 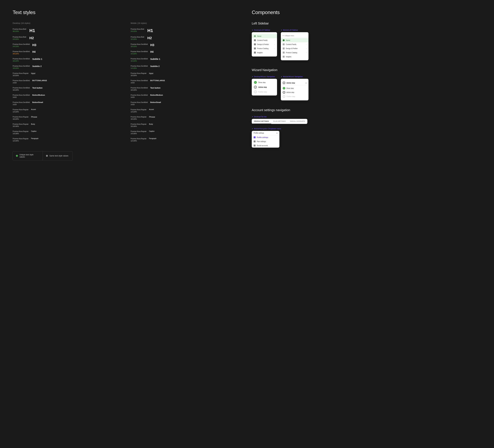 I want to click on left-sidebar-group: Left Sidebar Desktop/Left Sidebar Home C…, so click(x=367, y=41).